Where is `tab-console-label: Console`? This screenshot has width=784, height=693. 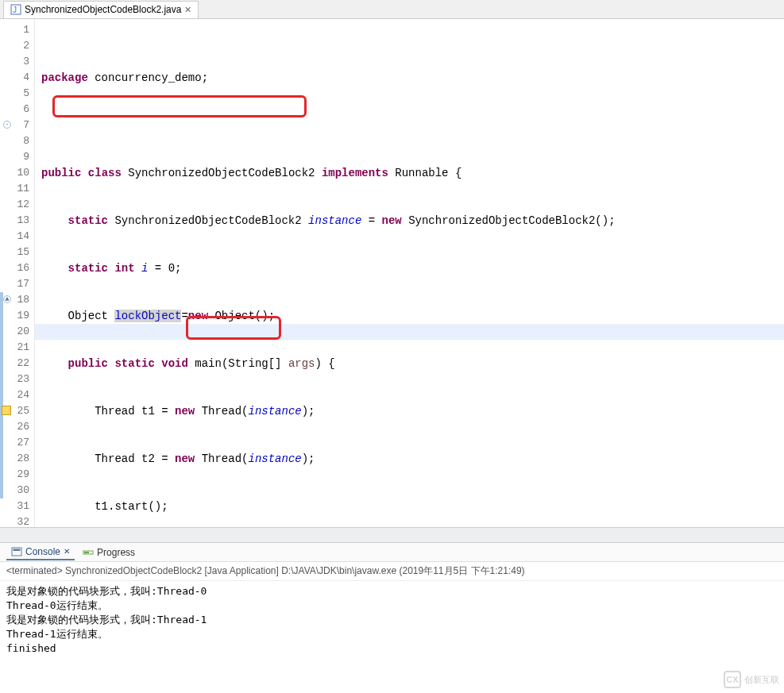 tab-console-label: Console is located at coordinates (43, 552).